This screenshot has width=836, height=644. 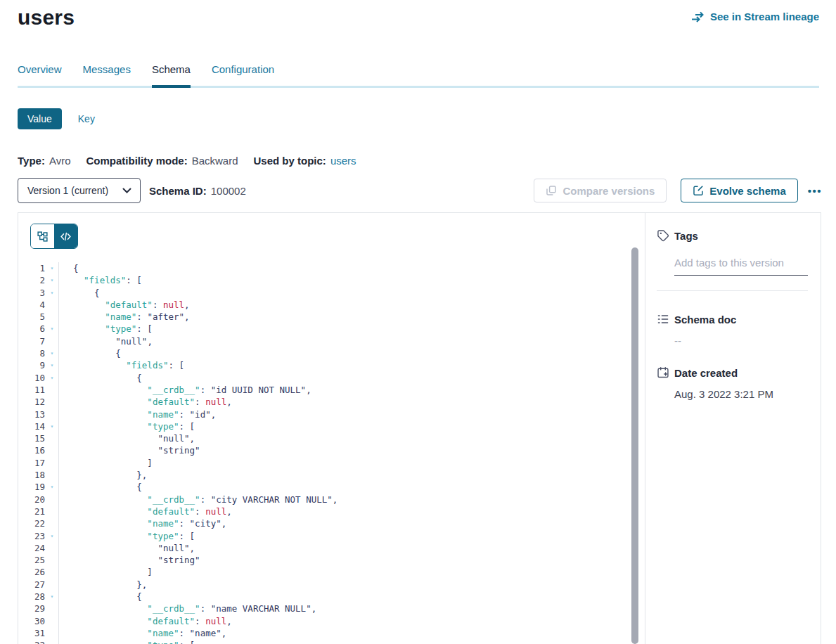 I want to click on code-text: "name": "city",, so click(x=143, y=523).